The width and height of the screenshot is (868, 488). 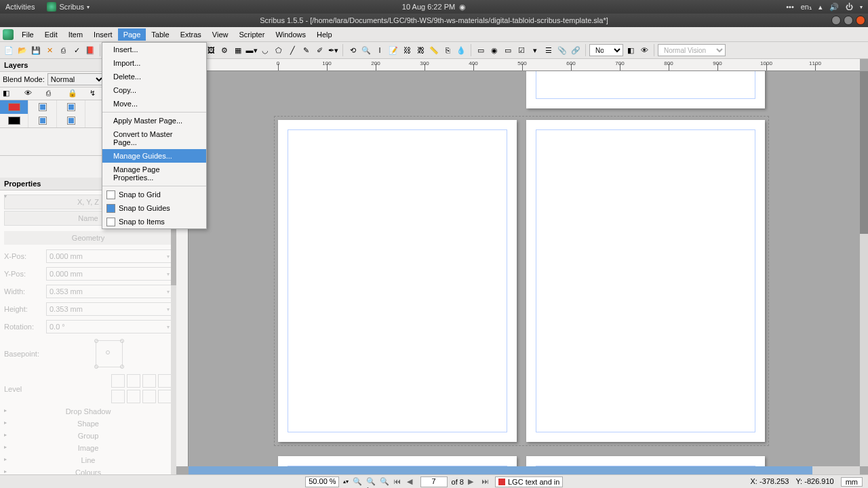 I want to click on page-menu-snap-to-guides: Snap to Guides, so click(x=155, y=208).